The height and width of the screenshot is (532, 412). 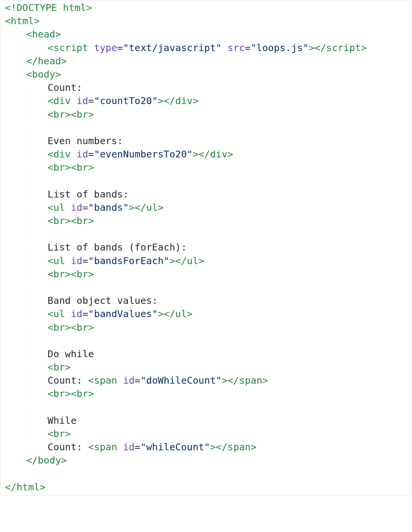 I want to click on tag-name: body, so click(x=49, y=460).